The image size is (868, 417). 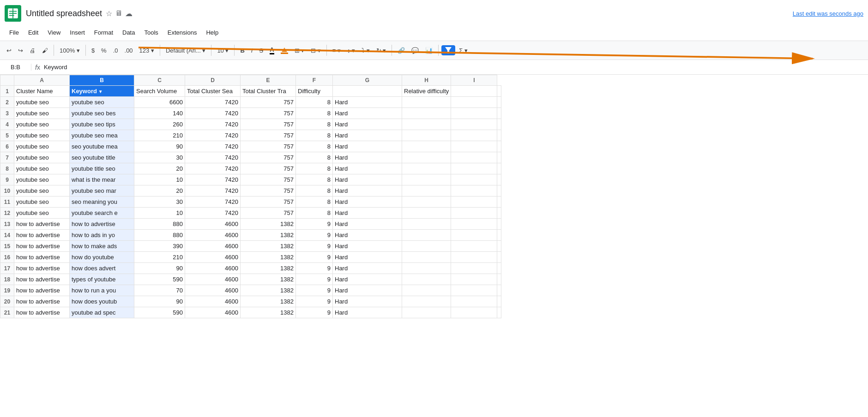 What do you see at coordinates (252, 51) in the screenshot?
I see `italic-button: I` at bounding box center [252, 51].